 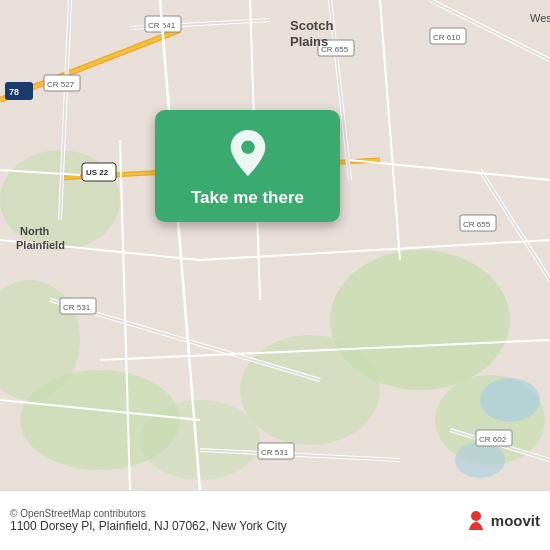 What do you see at coordinates (61, 84) in the screenshot?
I see `road-label-cr527: CR 527` at bounding box center [61, 84].